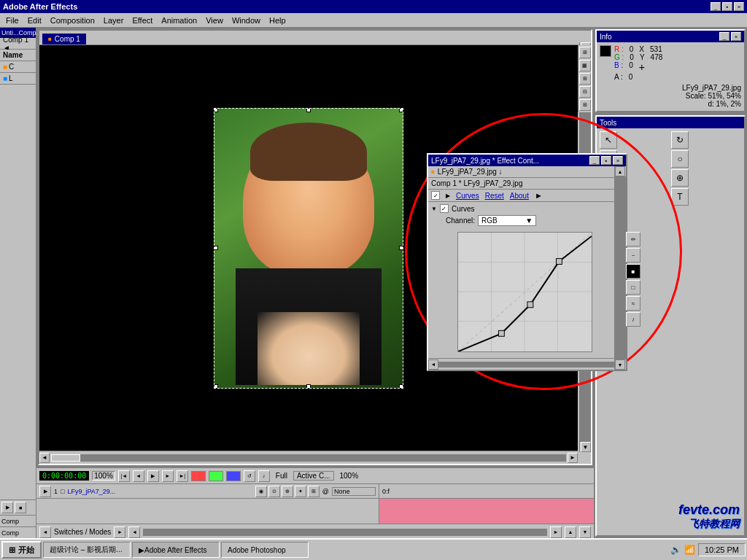 The image size is (747, 560). What do you see at coordinates (633, 239) in the screenshot?
I see `curve-pencil-btn: ✏` at bounding box center [633, 239].